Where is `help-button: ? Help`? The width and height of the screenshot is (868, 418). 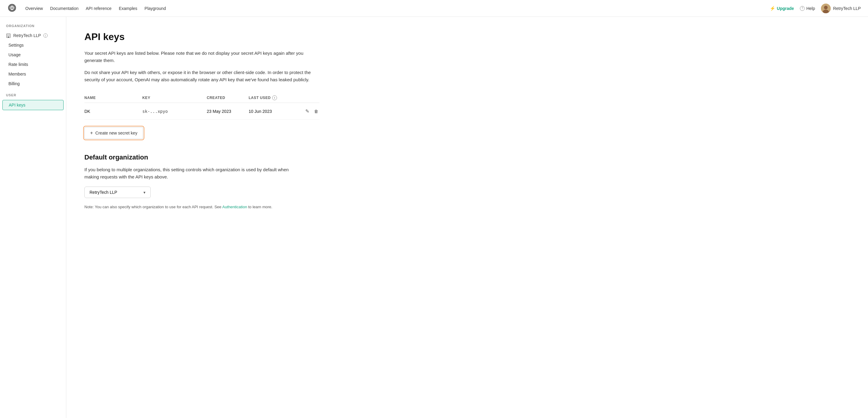 help-button: ? Help is located at coordinates (807, 8).